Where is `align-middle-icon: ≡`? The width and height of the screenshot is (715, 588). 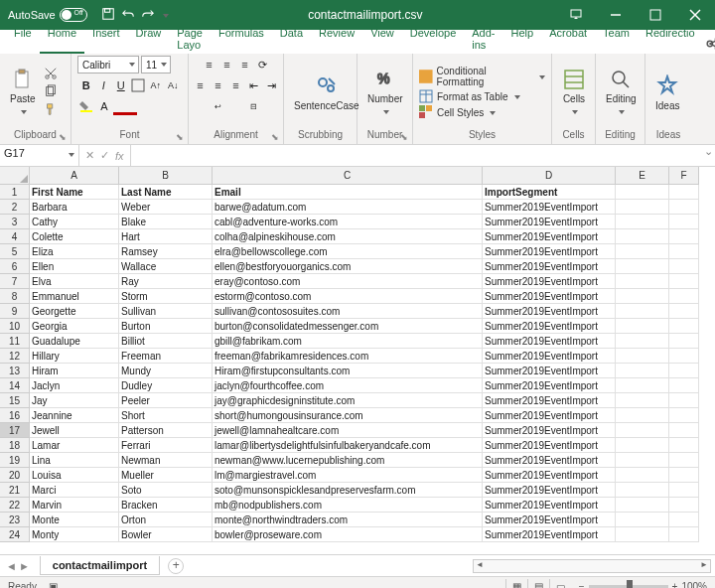 align-middle-icon: ≡ is located at coordinates (227, 65).